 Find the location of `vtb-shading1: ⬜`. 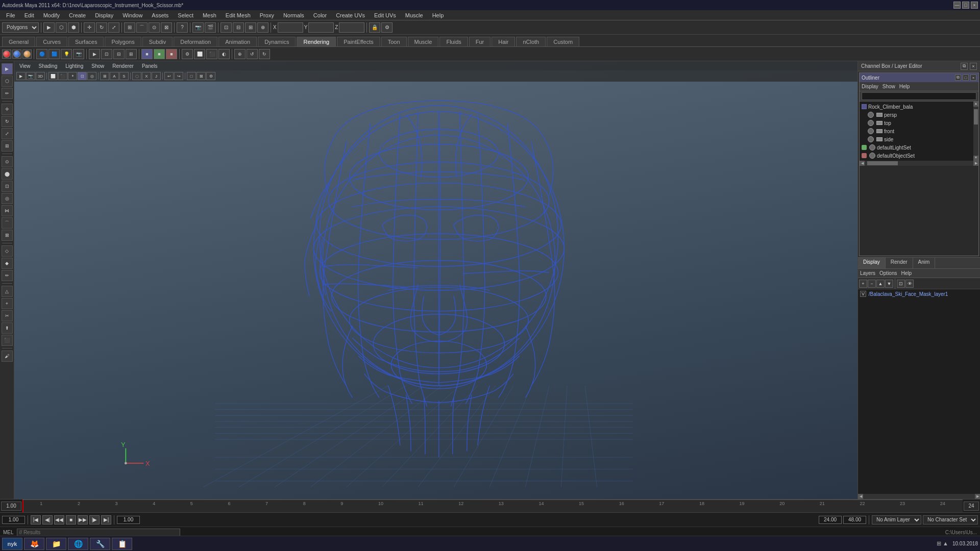

vtb-shading1: ⬜ is located at coordinates (53, 76).